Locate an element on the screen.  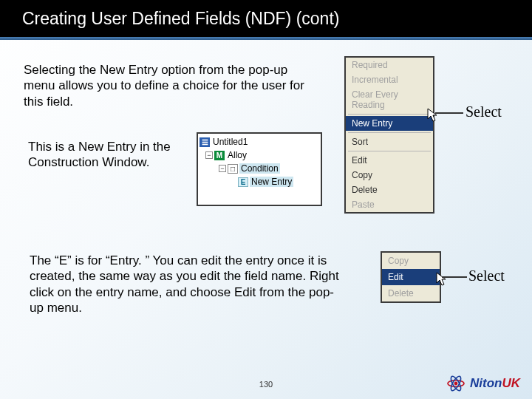
tree-label-alloy: Alloy is located at coordinates (237, 155).